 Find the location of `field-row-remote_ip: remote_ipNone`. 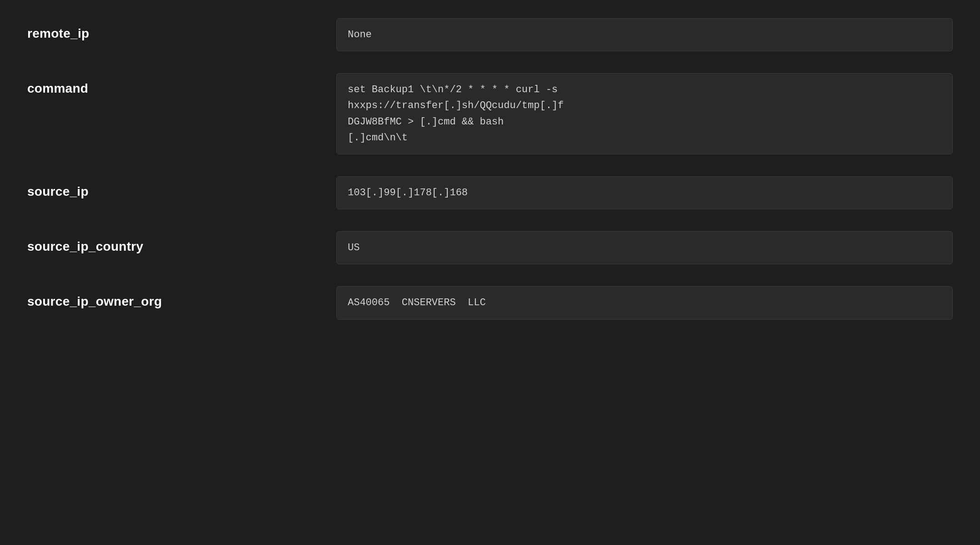

field-row-remote_ip: remote_ipNone is located at coordinates (490, 35).